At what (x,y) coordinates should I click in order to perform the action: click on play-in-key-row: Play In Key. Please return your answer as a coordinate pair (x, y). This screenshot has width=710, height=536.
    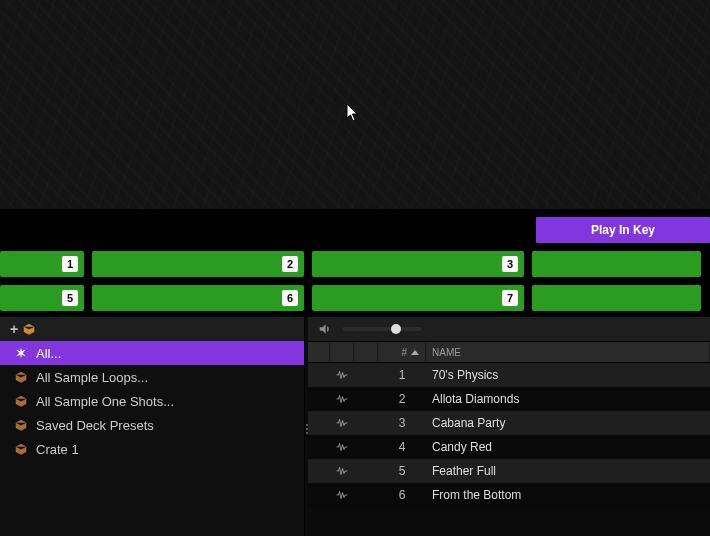
    Looking at the image, I should click on (355, 230).